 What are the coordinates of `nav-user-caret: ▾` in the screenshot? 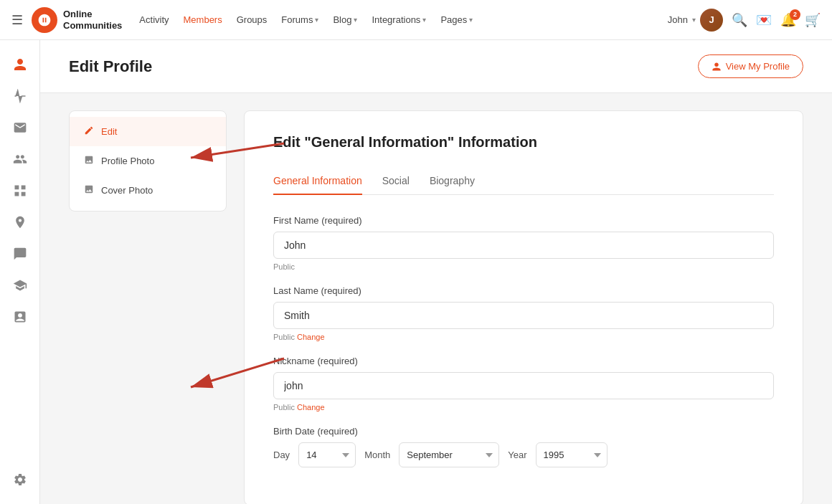 It's located at (694, 20).